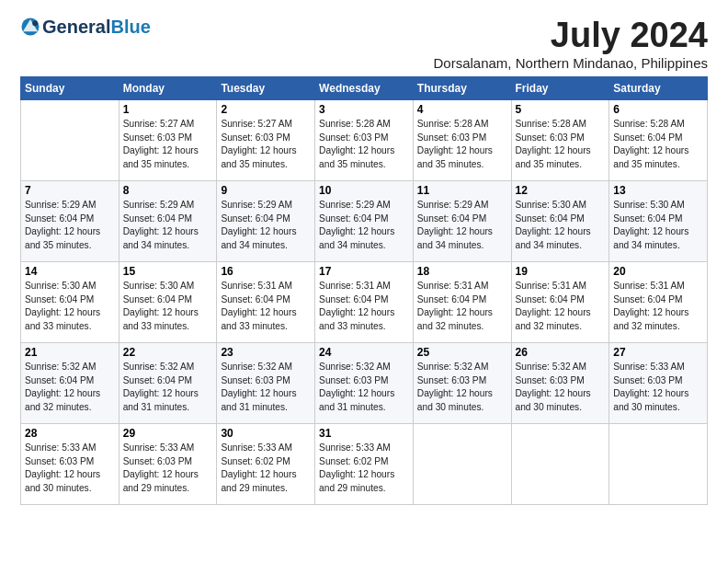  What do you see at coordinates (266, 469) in the screenshot?
I see `day-detail: Sunrise: 5:33 AM Sunset: 6:02 PM Dayligh…` at bounding box center [266, 469].